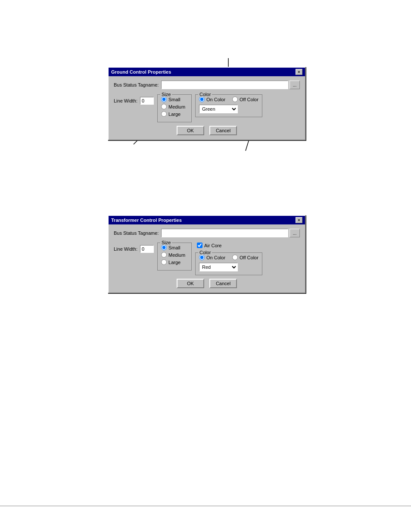  What do you see at coordinates (229, 109) in the screenshot?
I see `dialog1-color-select-wrapper: Green Red Blue` at bounding box center [229, 109].